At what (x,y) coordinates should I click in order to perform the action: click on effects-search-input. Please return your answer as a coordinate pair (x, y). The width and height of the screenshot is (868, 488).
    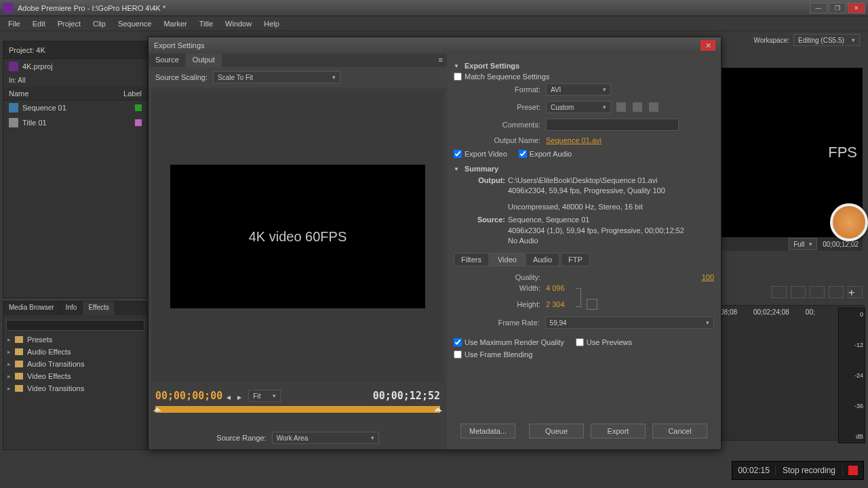
    Looking at the image, I should click on (75, 325).